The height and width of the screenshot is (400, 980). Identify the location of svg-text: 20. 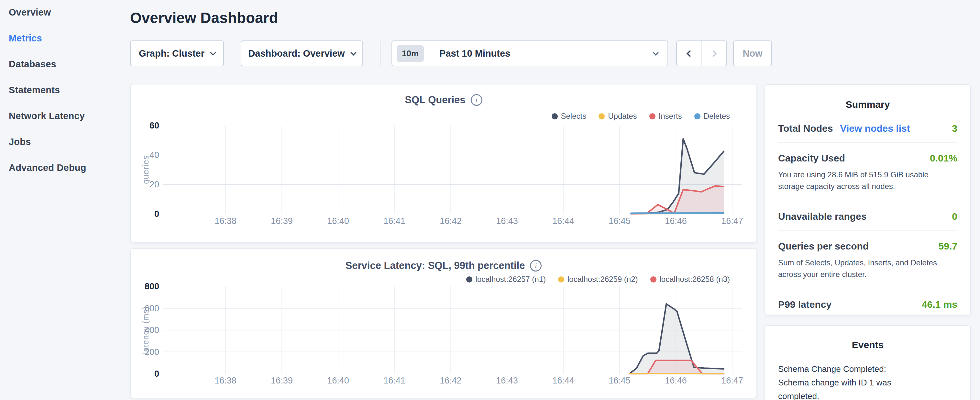
(154, 184).